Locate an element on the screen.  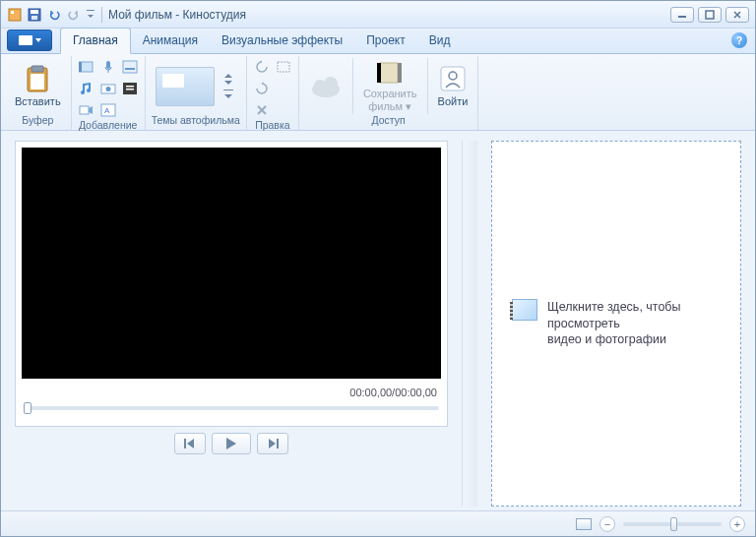
tab-main: Главная is located at coordinates (95, 41).